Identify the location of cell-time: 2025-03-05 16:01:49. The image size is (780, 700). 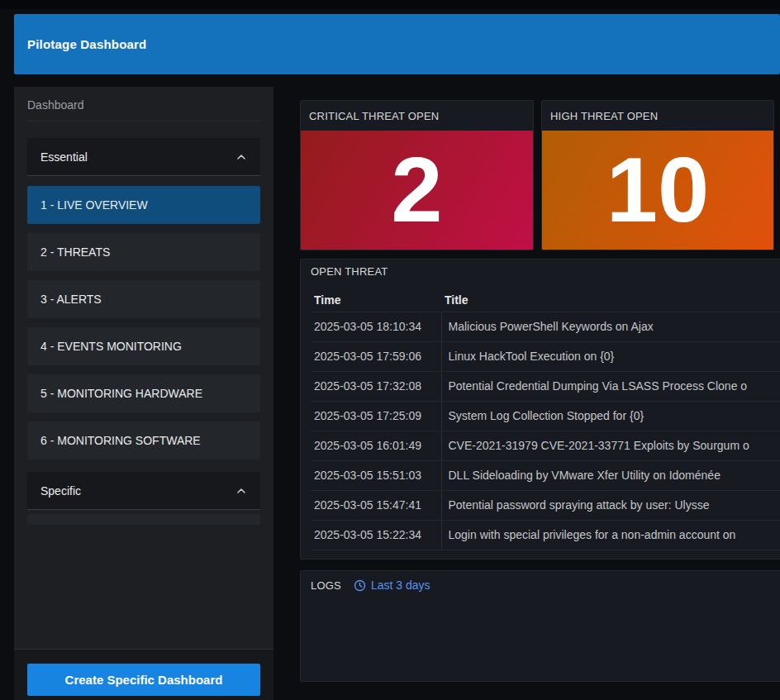
(376, 445).